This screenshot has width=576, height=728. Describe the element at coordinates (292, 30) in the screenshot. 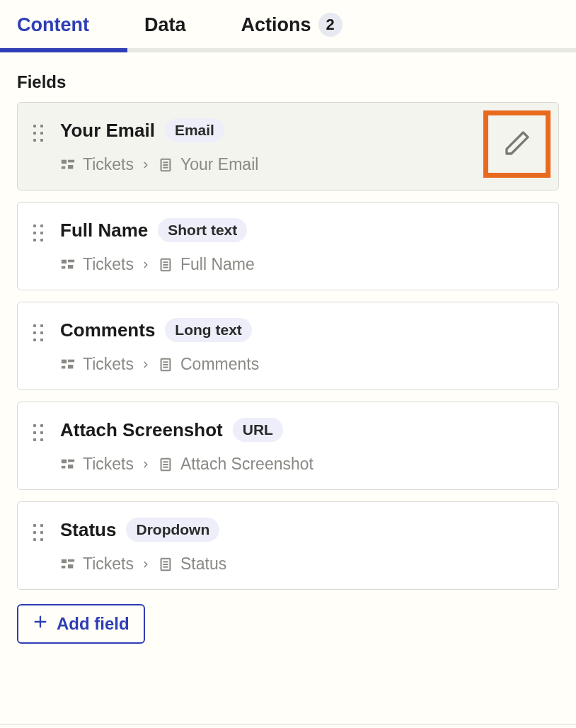

I see `tab-actions: Actions 2` at that location.